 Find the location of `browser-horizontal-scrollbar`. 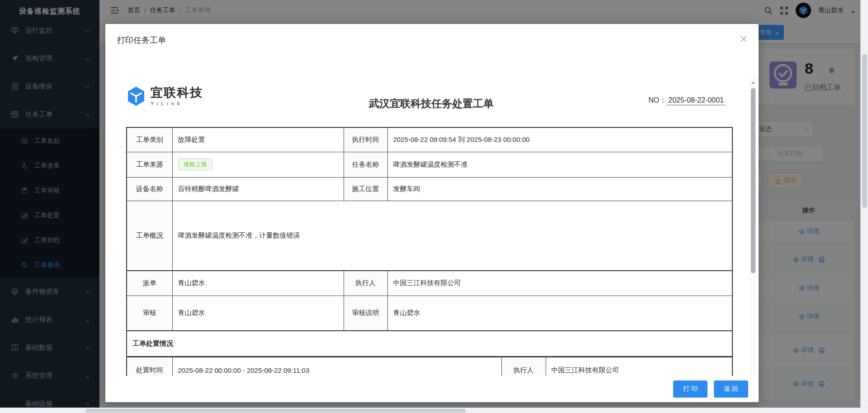

browser-horizontal-scrollbar is located at coordinates (434, 410).